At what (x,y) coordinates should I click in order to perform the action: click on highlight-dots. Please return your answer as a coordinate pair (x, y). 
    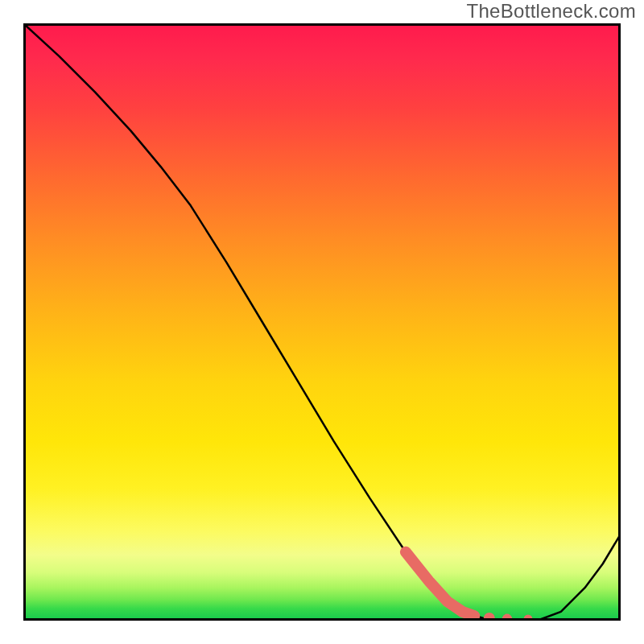
    Looking at the image, I should click on (509, 617).